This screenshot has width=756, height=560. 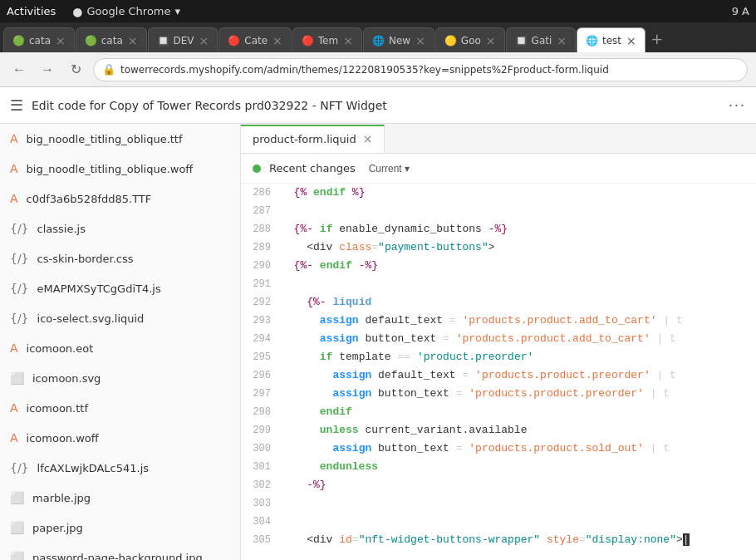 What do you see at coordinates (498, 412) in the screenshot?
I see `code-line-298: 298 endif` at bounding box center [498, 412].